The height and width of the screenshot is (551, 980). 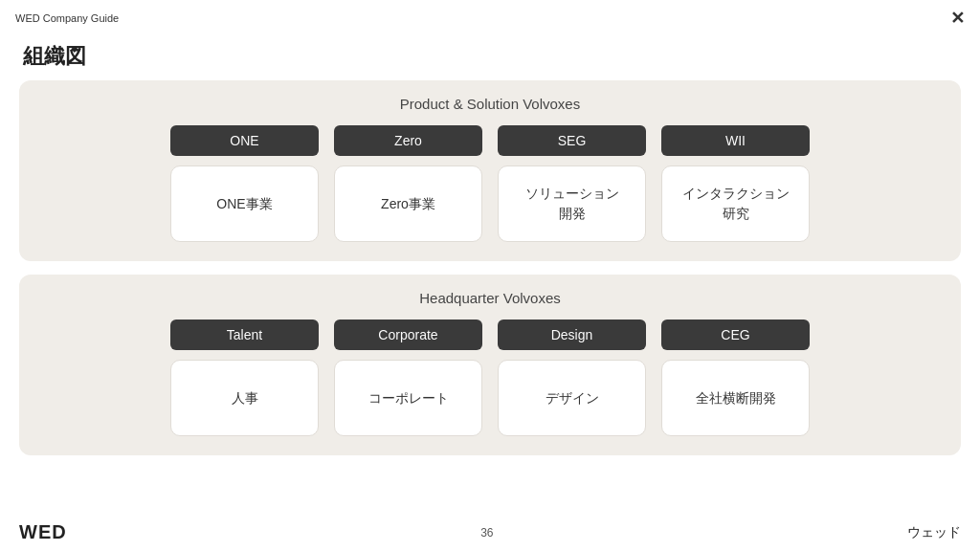 I want to click on col-card-wii: インタラクション研究, so click(x=735, y=204).